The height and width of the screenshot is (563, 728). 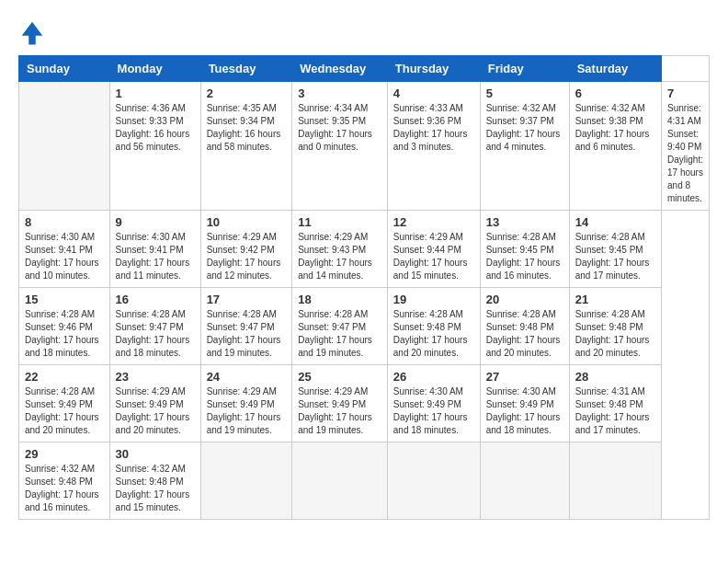 I want to click on day-cell-17: 17Sunrise: 4:28 AMSunset: 9:47 PMDayligh…, so click(x=246, y=327).